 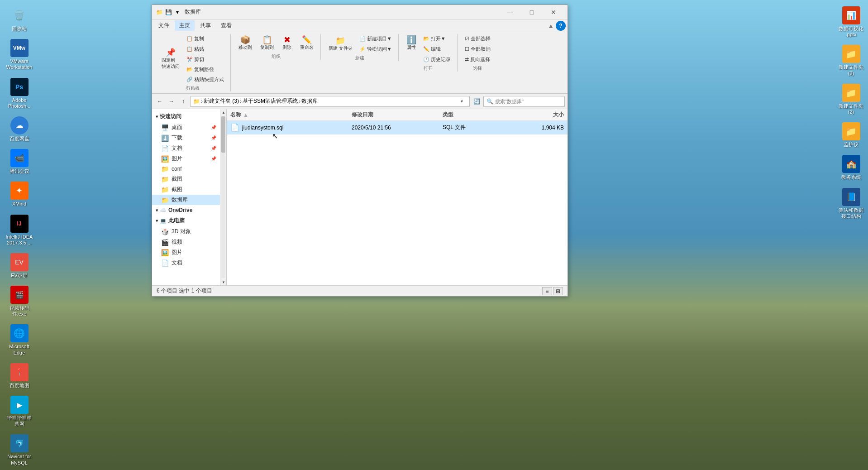 I want to click on scroll-thumb, so click(x=224, y=134).